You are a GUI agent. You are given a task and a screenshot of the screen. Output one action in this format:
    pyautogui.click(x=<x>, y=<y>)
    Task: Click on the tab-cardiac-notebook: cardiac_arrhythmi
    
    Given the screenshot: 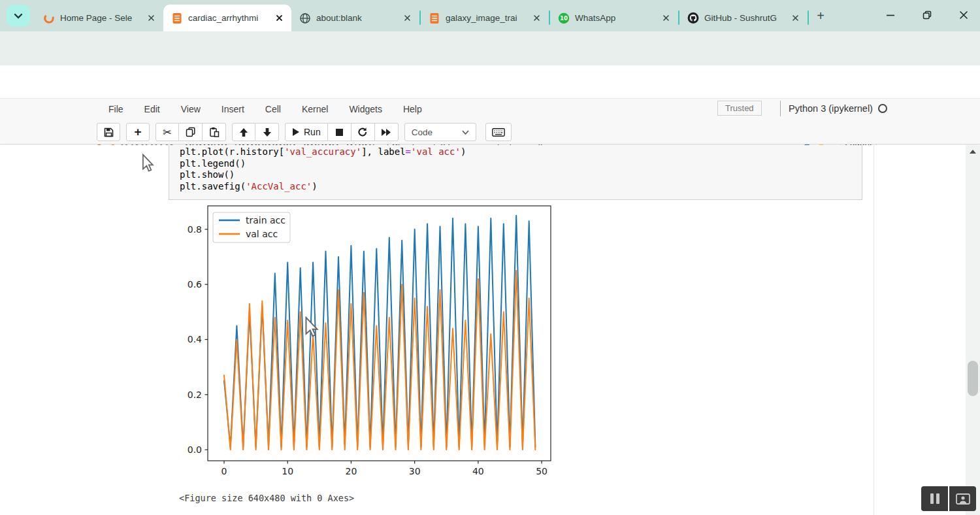 What is the action you would take?
    pyautogui.click(x=227, y=18)
    